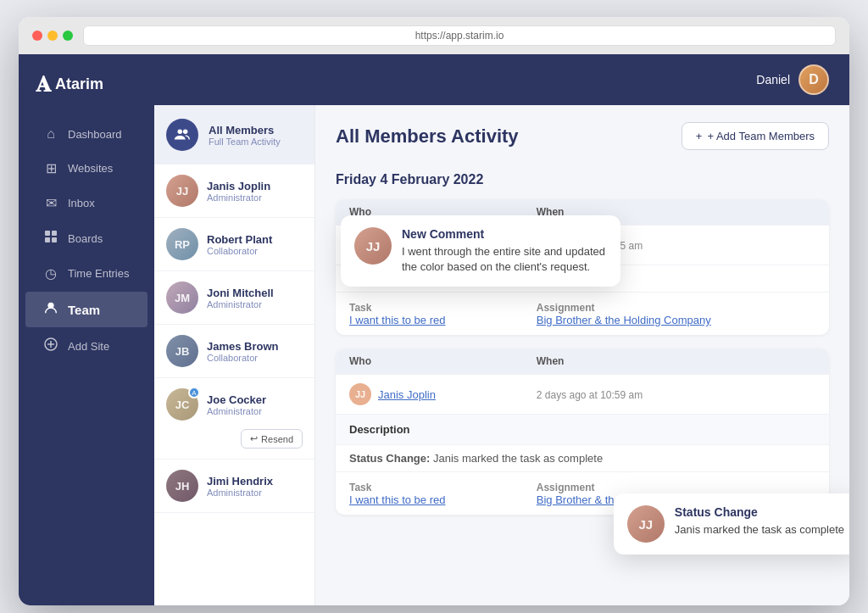 The height and width of the screenshot is (613, 868). What do you see at coordinates (194, 393) in the screenshot?
I see `member-badge-joe: A` at bounding box center [194, 393].